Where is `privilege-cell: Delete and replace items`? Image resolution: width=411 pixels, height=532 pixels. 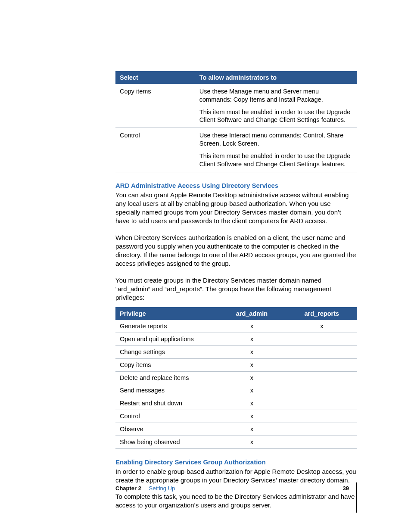
privilege-cell: Delete and replace items is located at coordinates (166, 378).